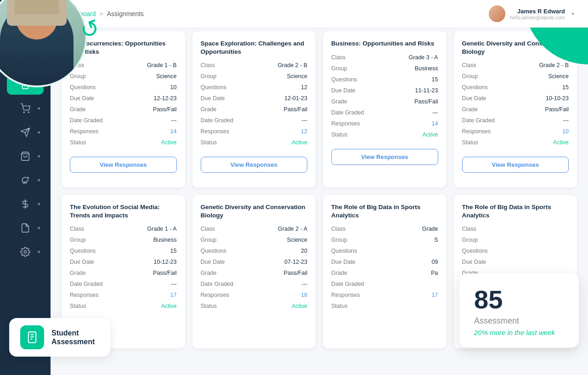 This screenshot has height=375, width=588. What do you see at coordinates (254, 262) in the screenshot?
I see `card-duedate-row: Due Date 07-12-23` at bounding box center [254, 262].